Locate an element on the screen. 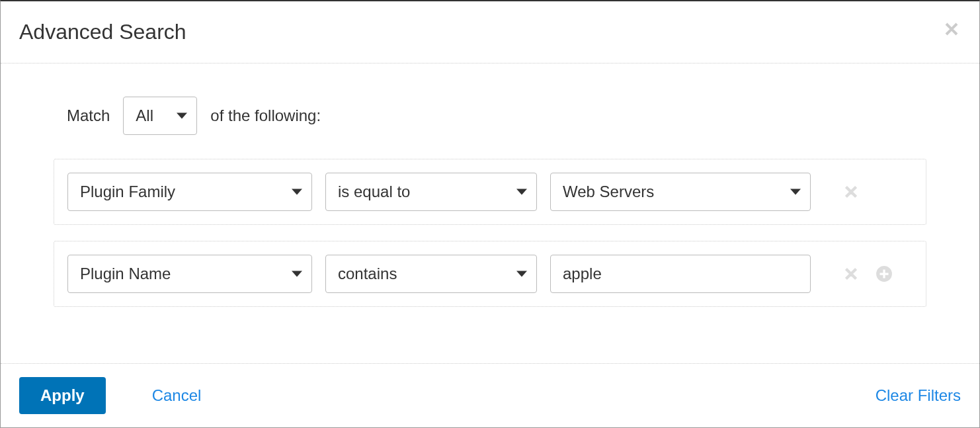 This screenshot has height=428, width=980. filter-field-value: Plugin Name is located at coordinates (126, 274).